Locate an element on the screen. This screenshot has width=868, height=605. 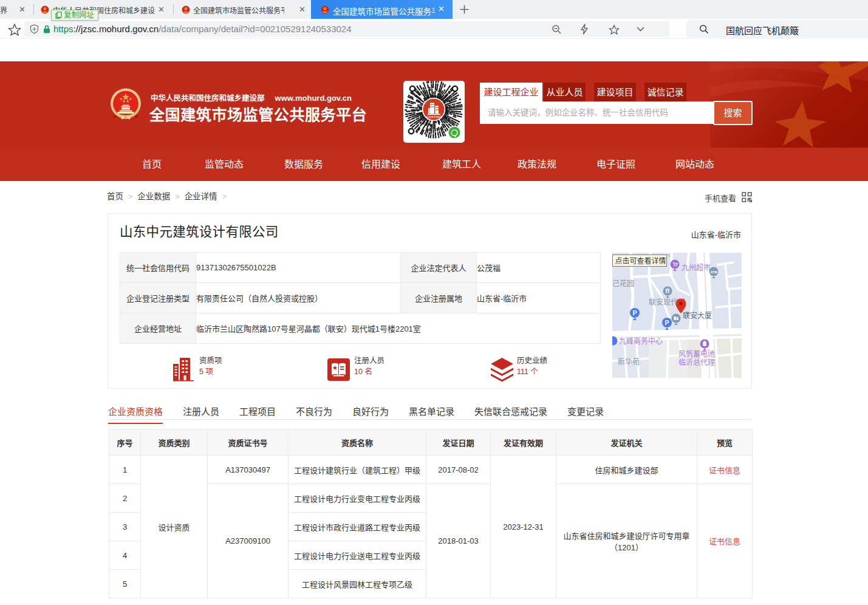
svg-text: ATM is located at coordinates (714, 272).